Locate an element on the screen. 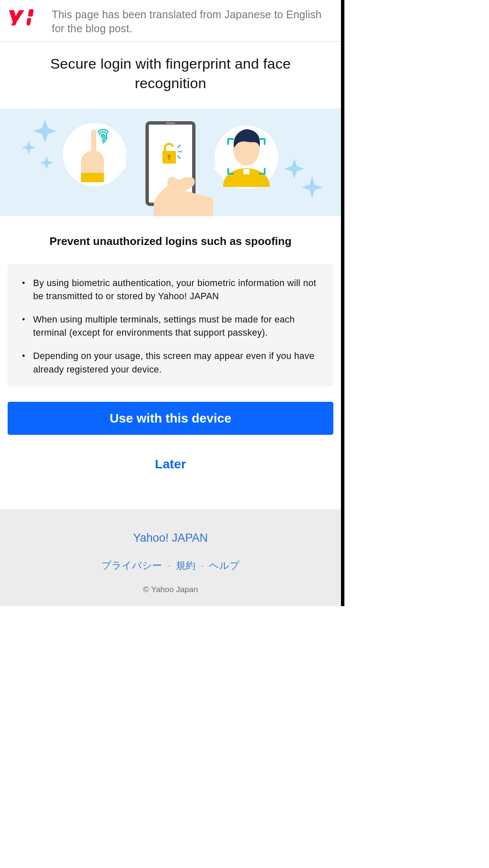  translation-notice: This page has been translated from Japan… is located at coordinates (192, 21).